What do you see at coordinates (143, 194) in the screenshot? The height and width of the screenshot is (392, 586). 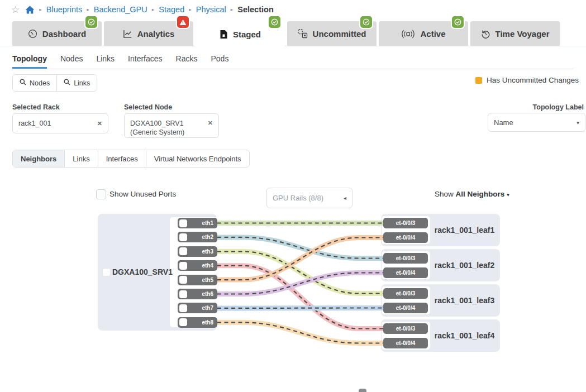 I see `show-unused-ports-label: Show Unused Ports` at bounding box center [143, 194].